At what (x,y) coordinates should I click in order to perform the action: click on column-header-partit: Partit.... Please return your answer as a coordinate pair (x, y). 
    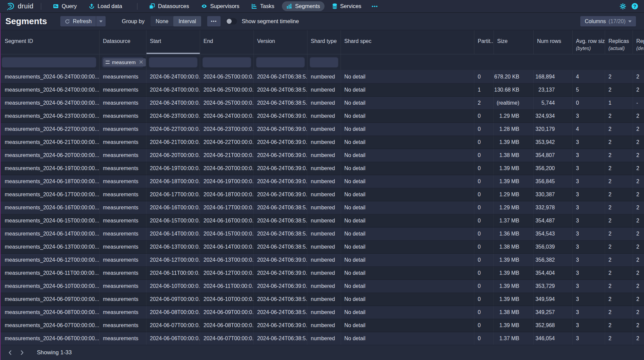
    Looking at the image, I should click on (484, 42).